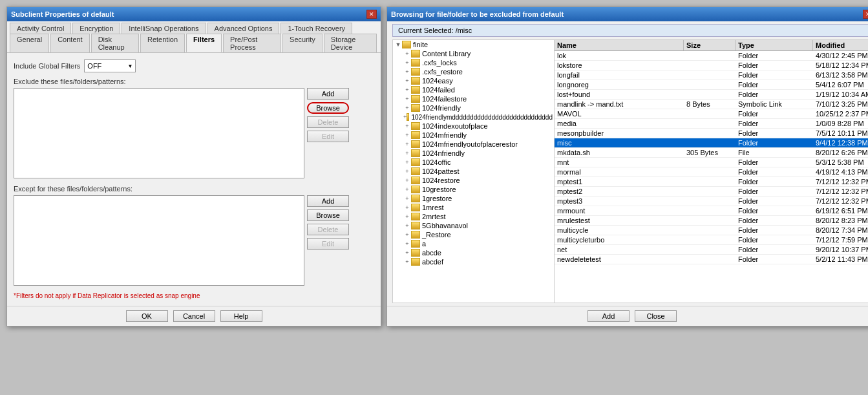 The image size is (868, 395). What do you see at coordinates (619, 133) in the screenshot?
I see `file-name-cell: mesonpbuilder` at bounding box center [619, 133].